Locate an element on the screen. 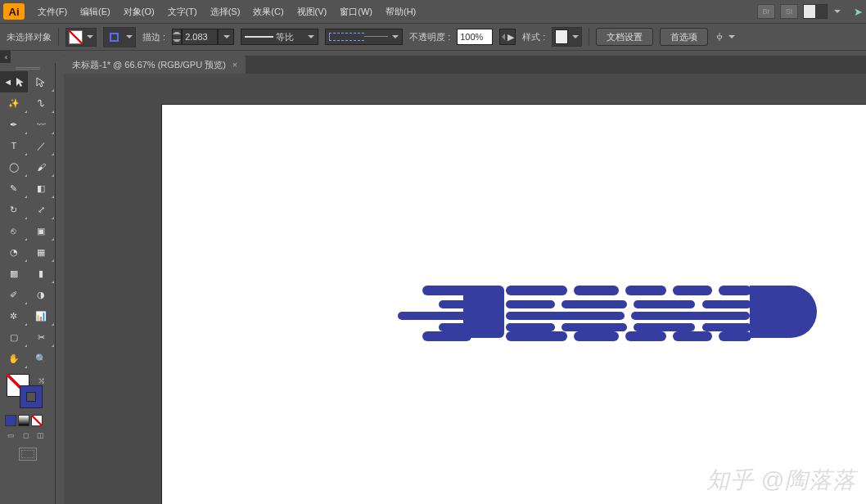 Image resolution: width=866 pixels, height=504 pixels. eyedropper-tool: ✐ is located at coordinates (14, 295).